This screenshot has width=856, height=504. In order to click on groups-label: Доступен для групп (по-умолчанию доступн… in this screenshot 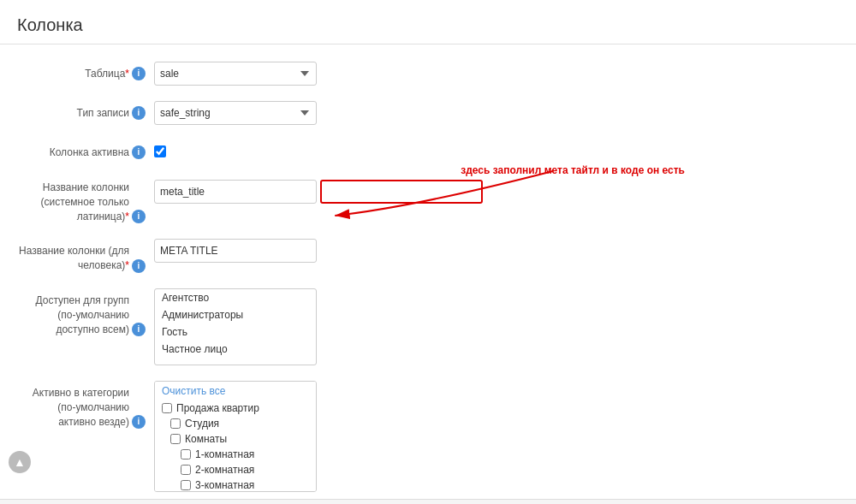, I will do `click(86, 312)`.